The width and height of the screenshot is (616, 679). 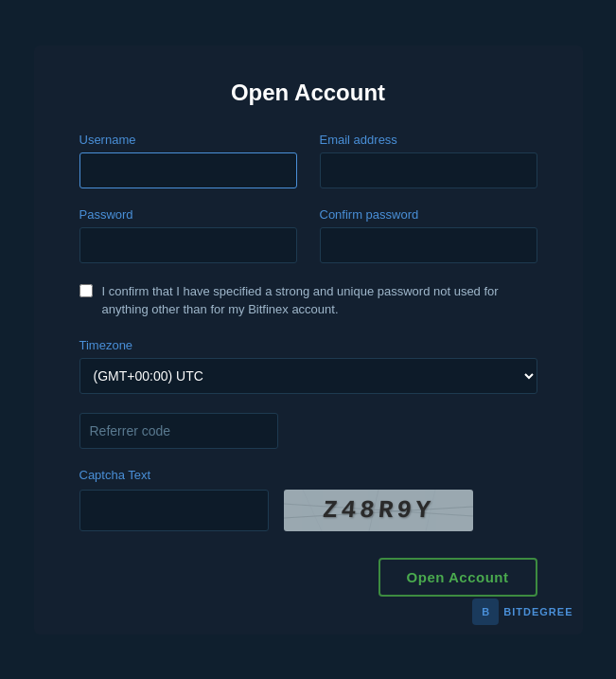 What do you see at coordinates (308, 510) in the screenshot?
I see `captcha-row: Z48R9Y` at bounding box center [308, 510].